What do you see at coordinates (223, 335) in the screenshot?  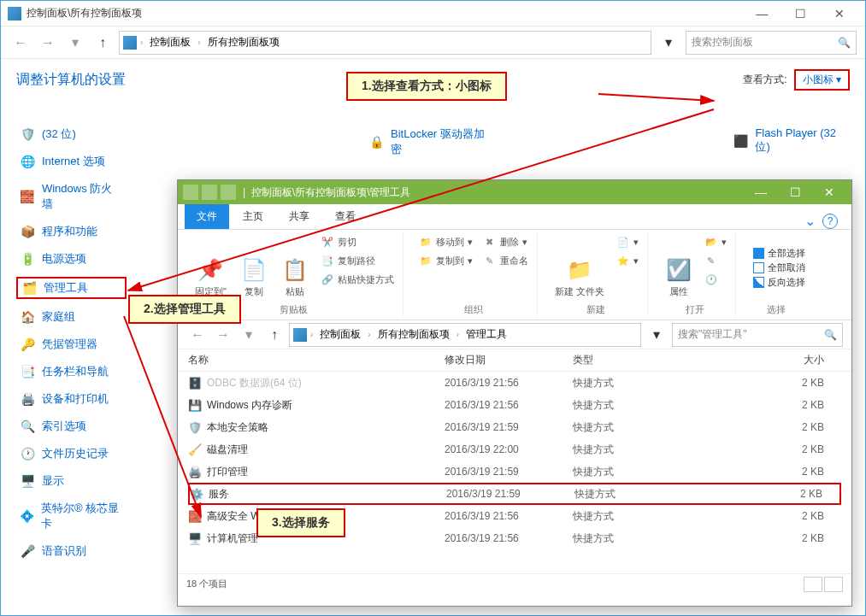 I see `inner-forward-button: →` at bounding box center [223, 335].